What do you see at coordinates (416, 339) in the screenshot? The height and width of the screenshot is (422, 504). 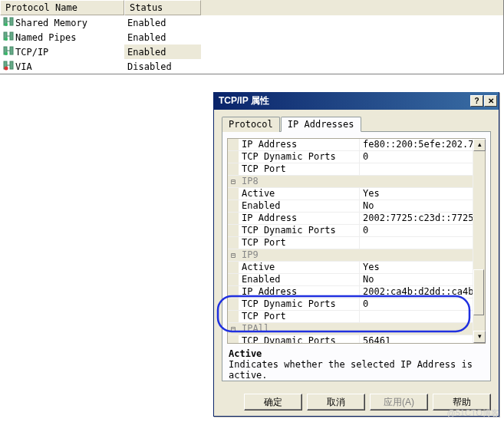 I see `property-value: 56461` at bounding box center [416, 339].